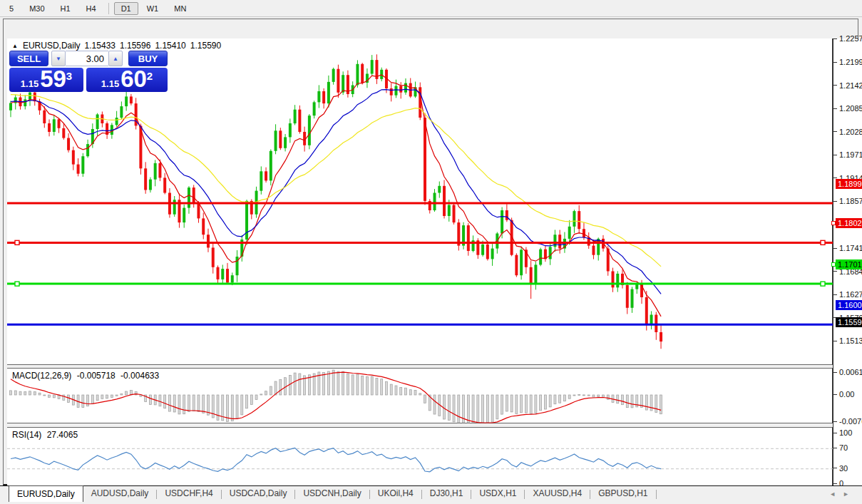 The height and width of the screenshot is (504, 862). Describe the element at coordinates (127, 80) in the screenshot. I see `buy-price-box: 1.15 60 2` at that location.